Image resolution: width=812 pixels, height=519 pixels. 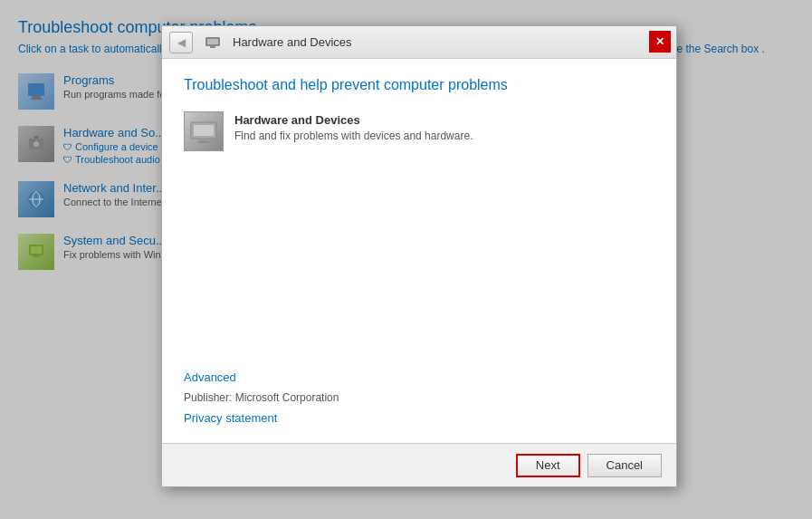 I want to click on next-button: Next, so click(x=549, y=466).